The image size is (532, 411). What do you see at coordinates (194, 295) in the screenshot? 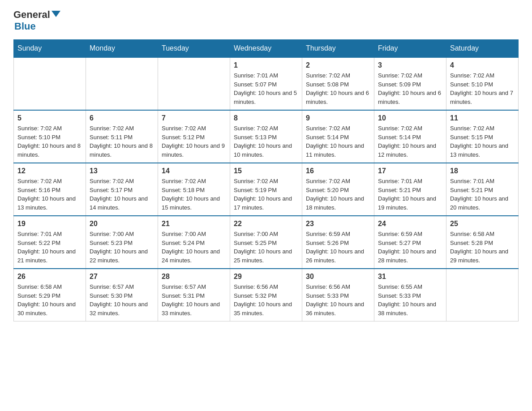
I see `calendar-cell: 28Sunrise: 6:57 AMSunset: 5:31 PMDayligh…` at bounding box center [194, 295].